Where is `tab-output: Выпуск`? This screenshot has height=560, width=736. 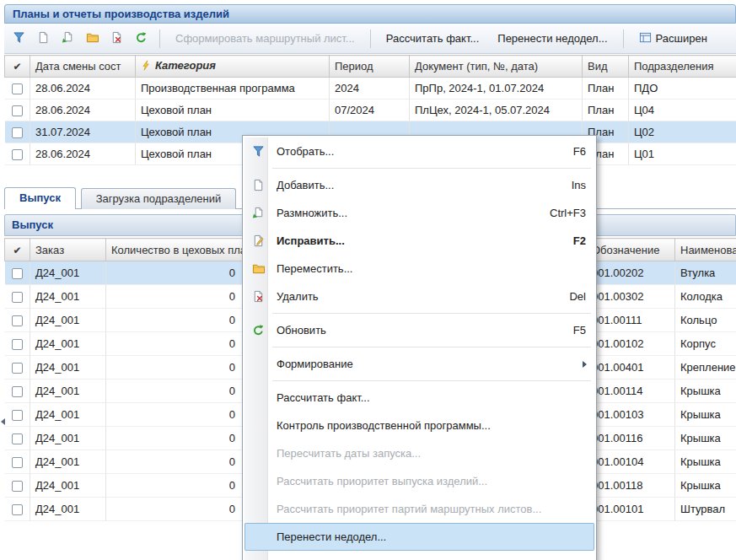 tab-output: Выпуск is located at coordinates (40, 198).